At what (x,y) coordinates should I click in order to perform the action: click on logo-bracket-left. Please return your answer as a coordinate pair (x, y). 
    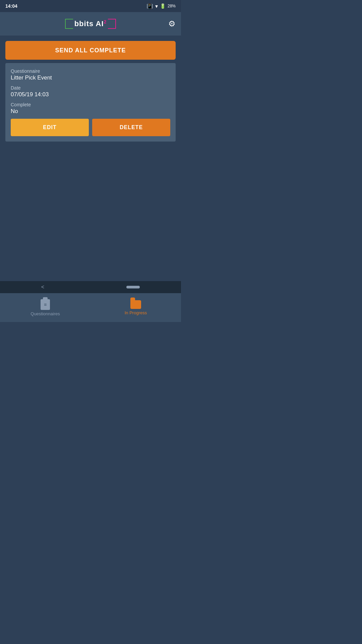
    Looking at the image, I should click on (69, 24).